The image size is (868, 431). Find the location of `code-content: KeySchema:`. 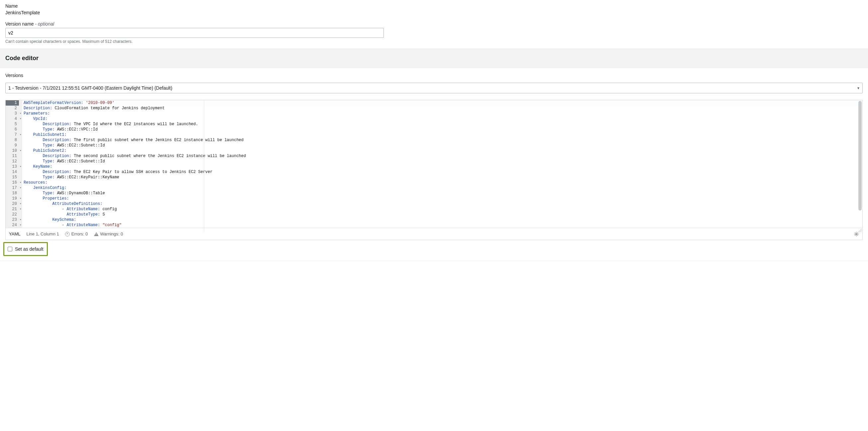

code-content: KeySchema: is located at coordinates (442, 220).